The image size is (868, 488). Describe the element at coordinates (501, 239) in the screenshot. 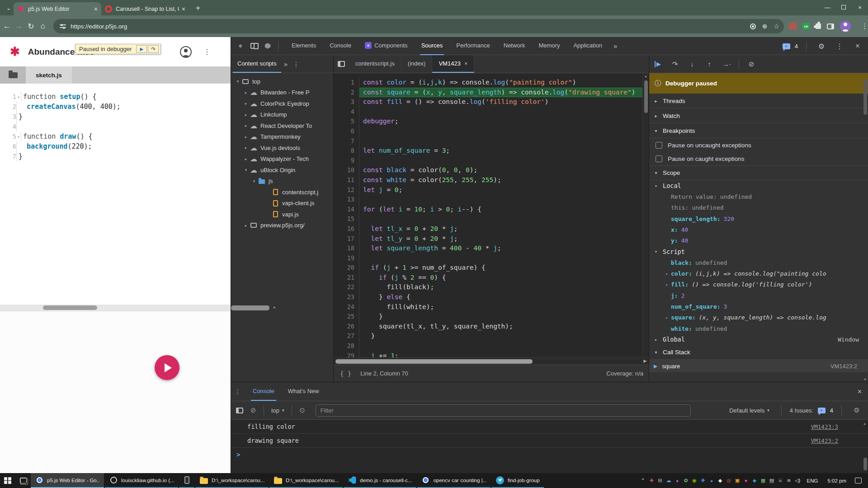

I see `code-text: let tl_y = 0 + 20 * j;` at that location.